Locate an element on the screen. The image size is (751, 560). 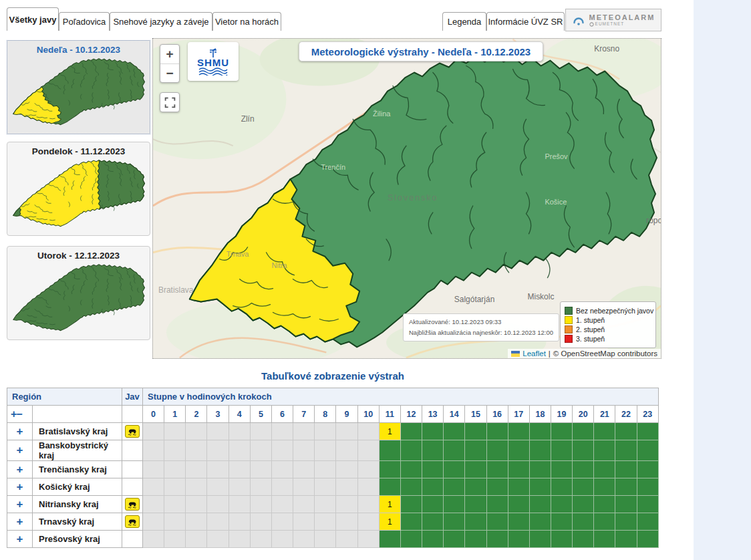
legend-label: 2. stupeň is located at coordinates (591, 329).